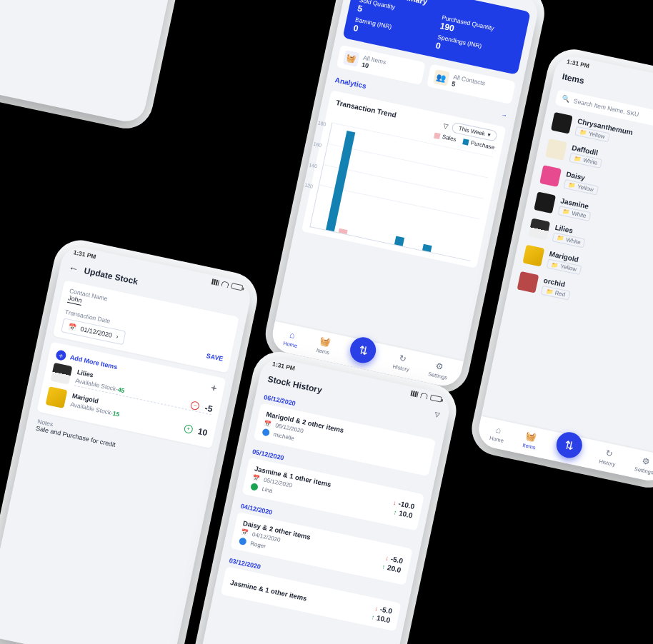 This screenshot has height=644, width=653. I want to click on avail: 15, so click(116, 414).